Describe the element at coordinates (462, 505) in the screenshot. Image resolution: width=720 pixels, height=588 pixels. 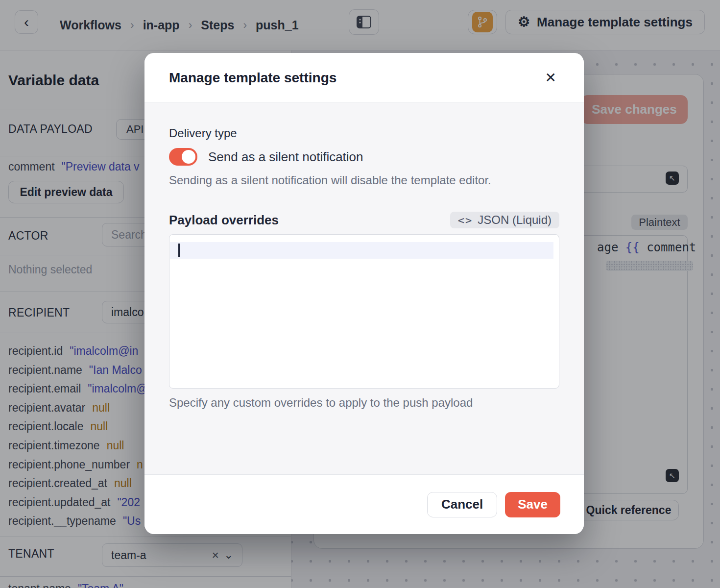
I see `cancel-button: Cancel` at that location.